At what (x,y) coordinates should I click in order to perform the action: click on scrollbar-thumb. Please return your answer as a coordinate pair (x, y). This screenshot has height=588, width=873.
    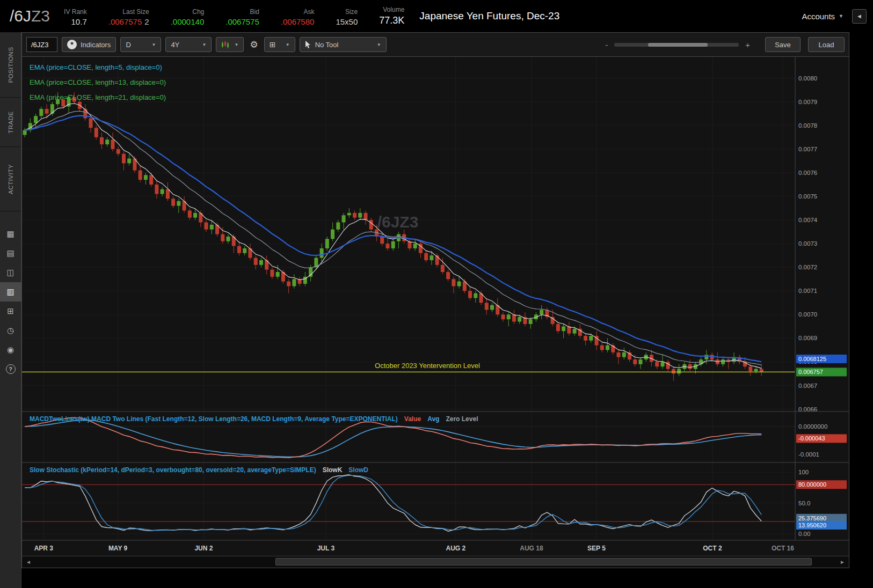
    Looking at the image, I should click on (544, 562).